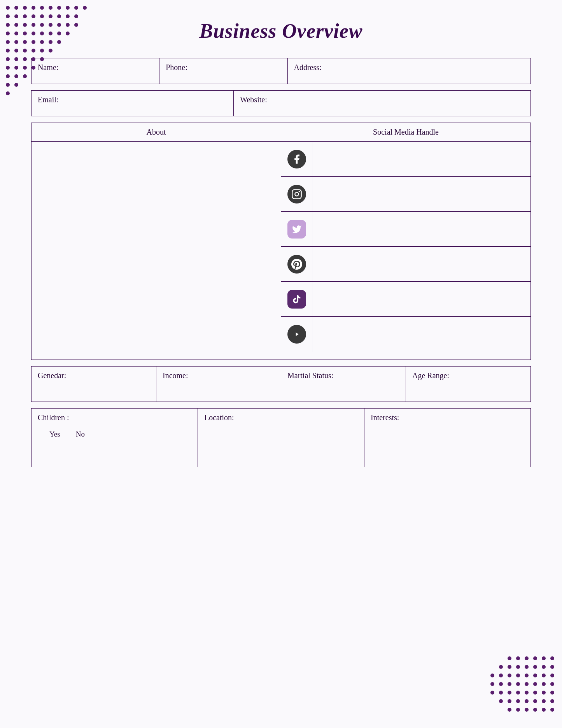  I want to click on instagram-handle, so click(422, 194).